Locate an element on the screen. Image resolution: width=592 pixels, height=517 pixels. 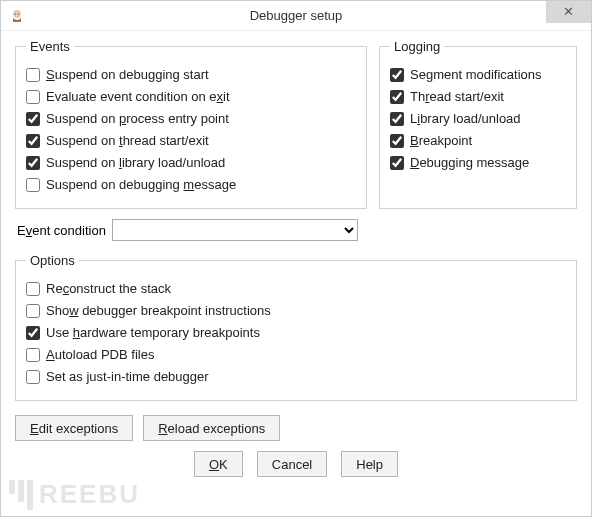
options-item-label: Reconstruct the stack is located at coordinates (108, 289).